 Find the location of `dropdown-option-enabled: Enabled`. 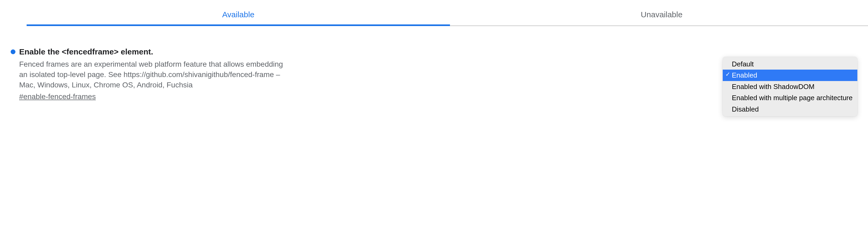

dropdown-option-enabled: Enabled is located at coordinates (790, 75).